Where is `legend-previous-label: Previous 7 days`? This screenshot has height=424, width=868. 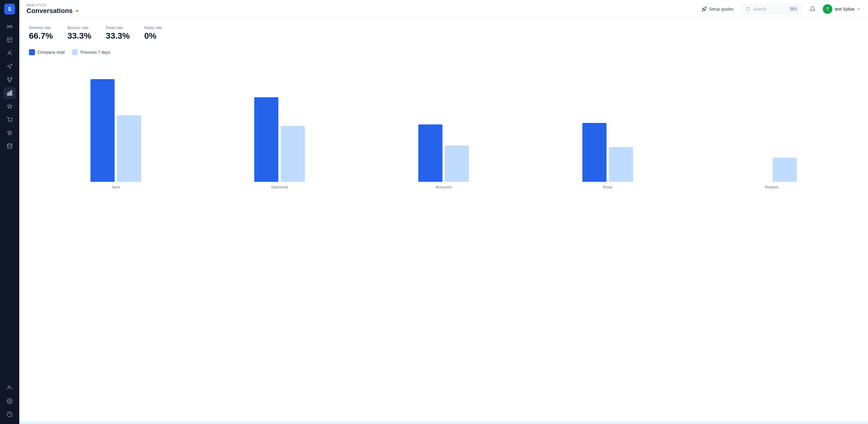
legend-previous-label: Previous 7 days is located at coordinates (95, 52).